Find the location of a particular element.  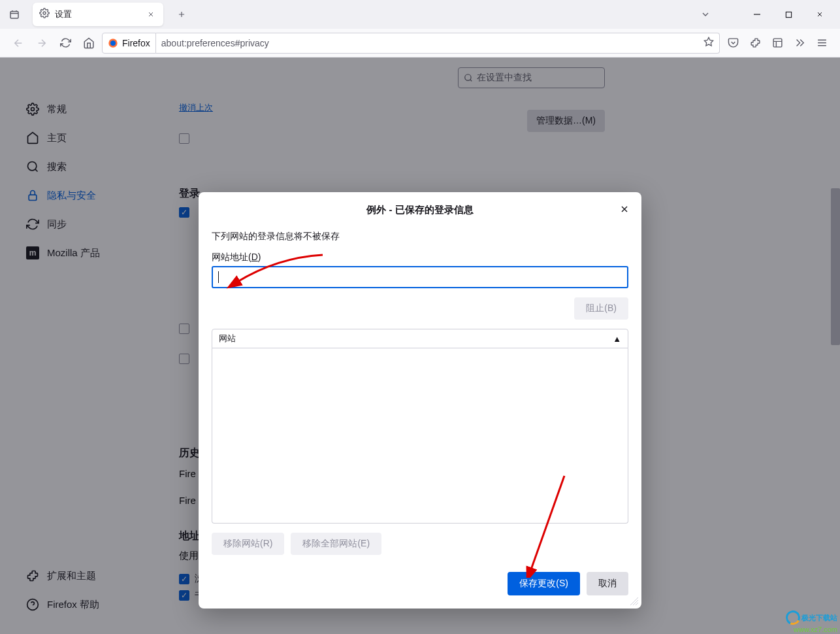

account-icon is located at coordinates (777, 43).